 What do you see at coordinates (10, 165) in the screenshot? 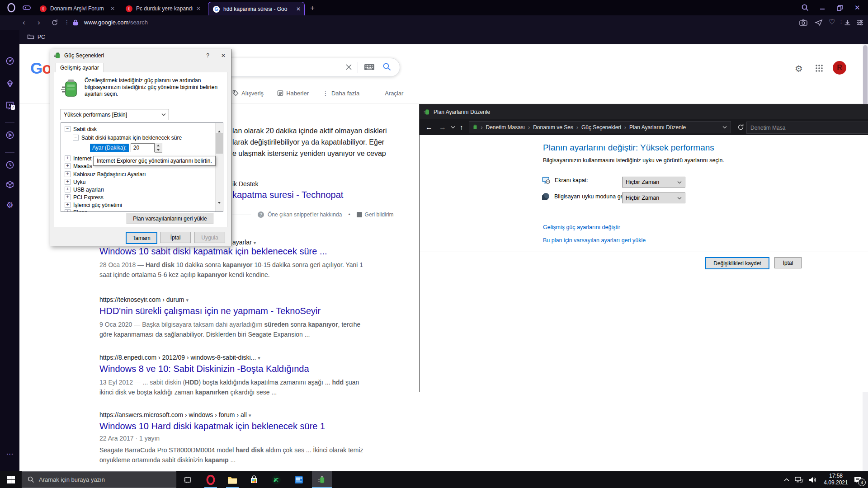
I see `history-clock-icon` at bounding box center [10, 165].